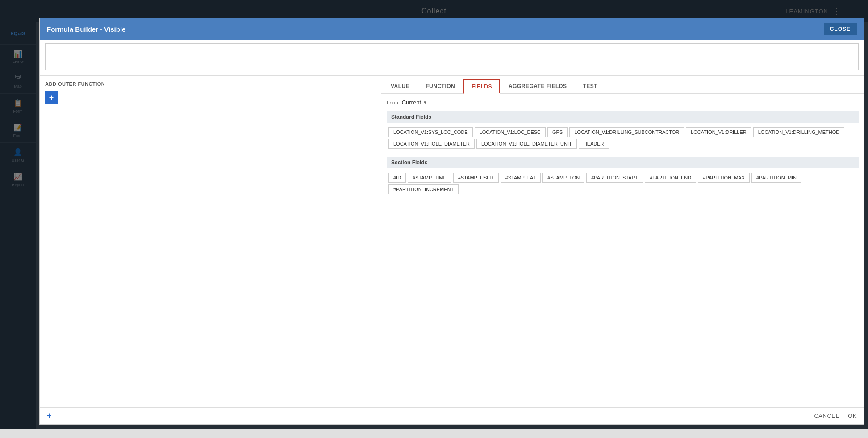 Image resolution: width=868 pixels, height=438 pixels. Describe the element at coordinates (425, 103) in the screenshot. I see `dropdown-arrow-icon: ▼` at that location.